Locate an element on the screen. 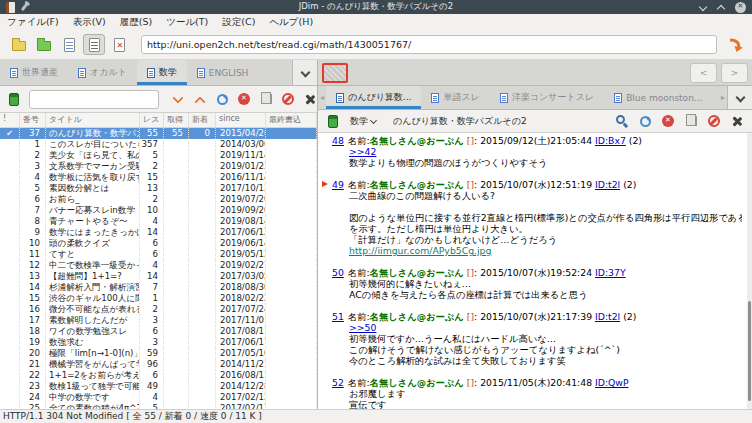  doc-plain-button is located at coordinates (94, 44).